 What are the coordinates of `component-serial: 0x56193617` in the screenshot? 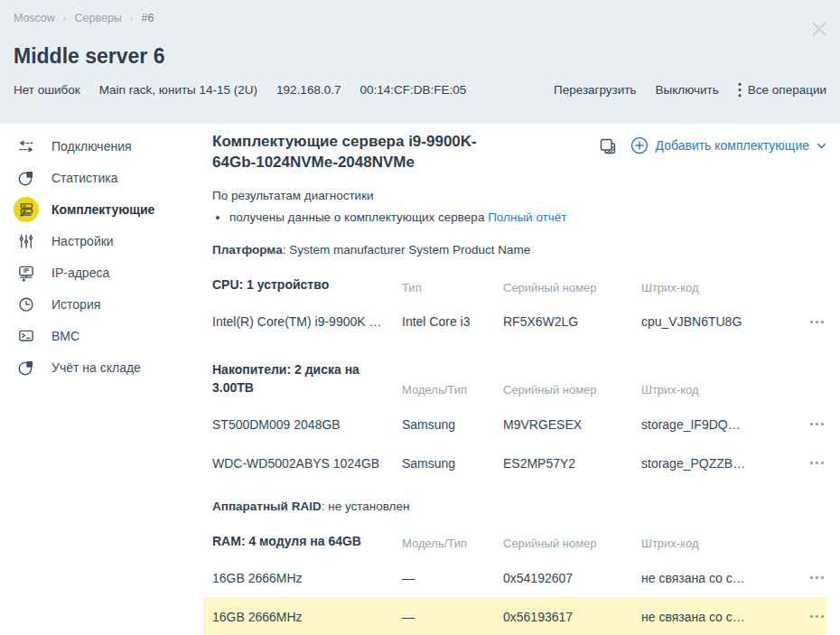 It's located at (573, 617).